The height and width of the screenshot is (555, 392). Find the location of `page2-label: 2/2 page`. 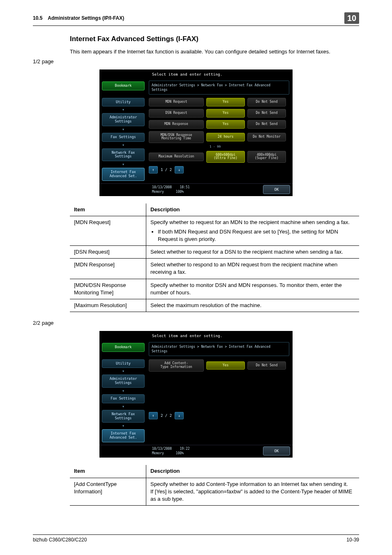

page2-label: 2/2 page is located at coordinates (196, 323).